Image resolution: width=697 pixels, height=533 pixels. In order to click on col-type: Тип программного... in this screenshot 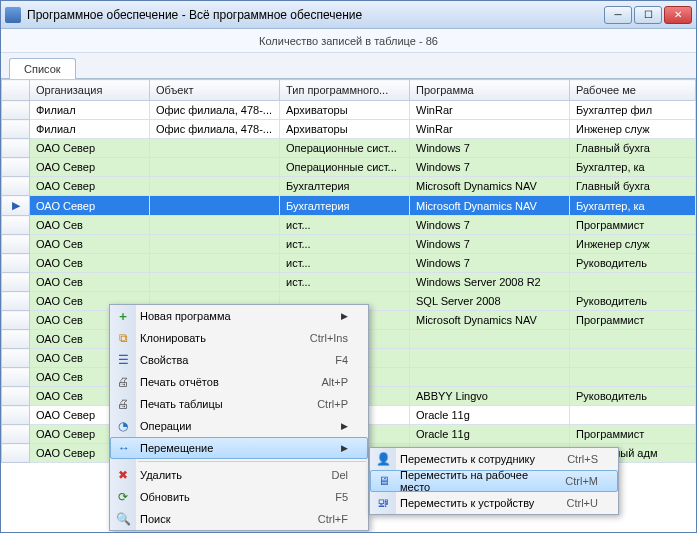, I will do `click(345, 90)`.